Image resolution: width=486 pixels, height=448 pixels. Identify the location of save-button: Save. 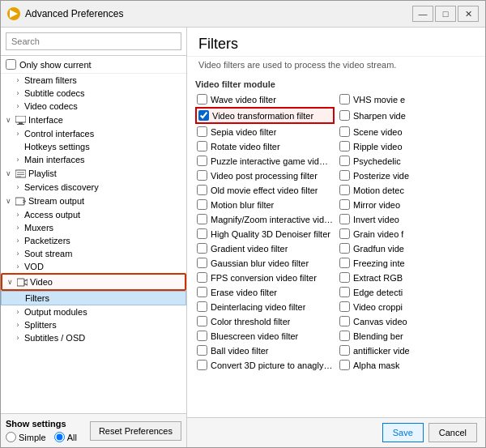
(403, 433).